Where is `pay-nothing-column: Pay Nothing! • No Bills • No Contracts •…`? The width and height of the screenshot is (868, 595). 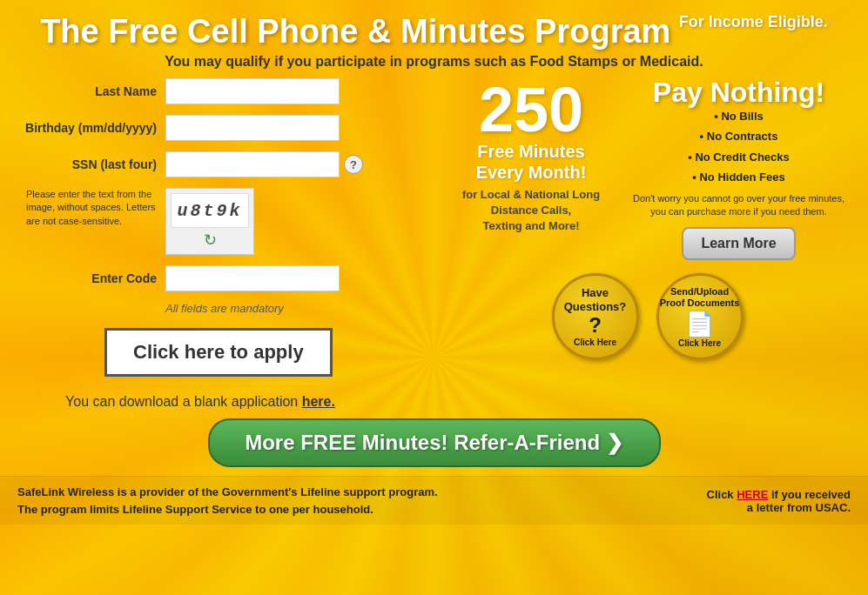
pay-nothing-column: Pay Nothing! • No Bills • No Contracts •… is located at coordinates (738, 169).